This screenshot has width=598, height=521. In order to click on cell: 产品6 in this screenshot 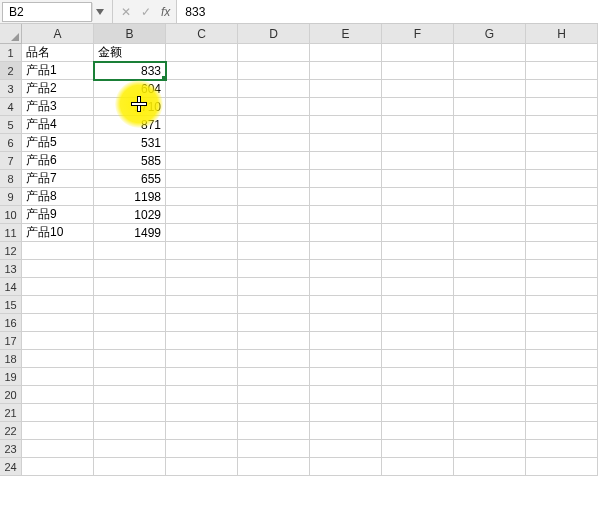, I will do `click(58, 161)`.